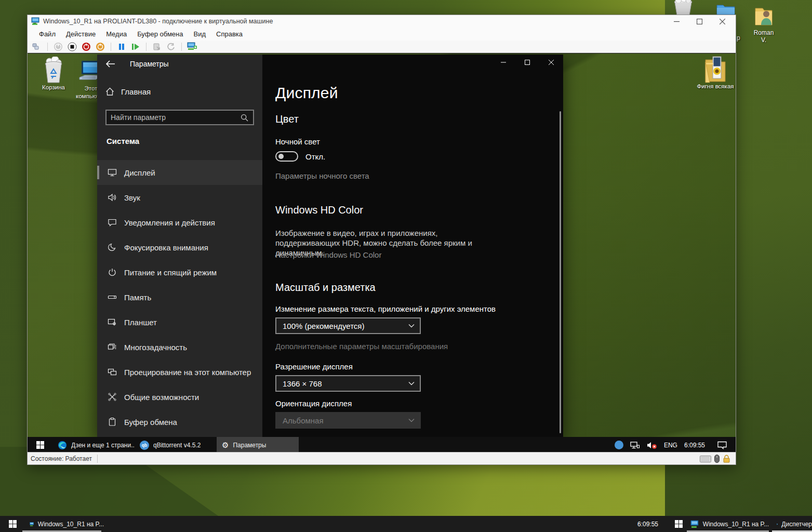 This screenshot has height=532, width=812. I want to click on vm-close-button, so click(722, 21).